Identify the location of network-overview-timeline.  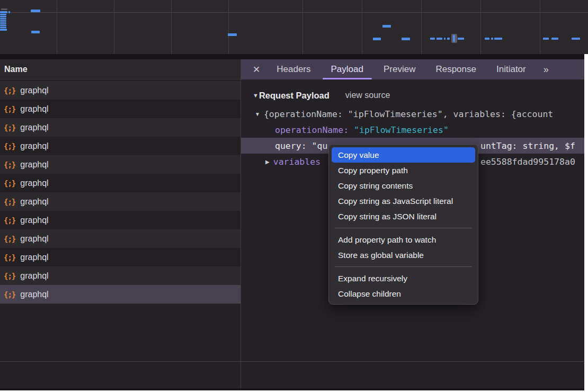
(294, 27).